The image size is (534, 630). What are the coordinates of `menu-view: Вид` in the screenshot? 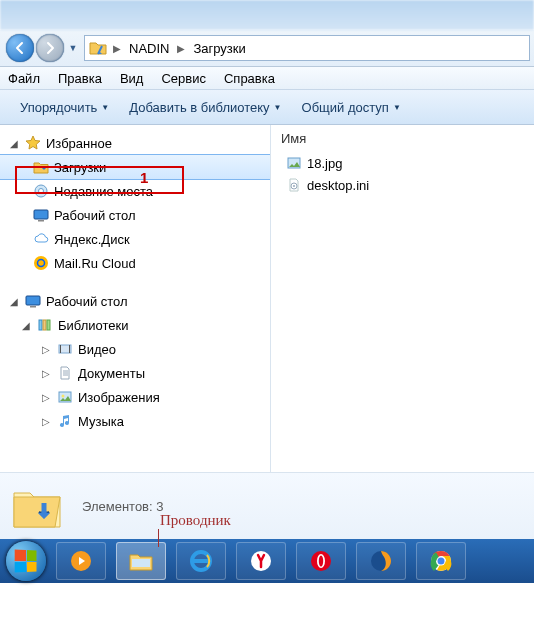 It's located at (132, 78).